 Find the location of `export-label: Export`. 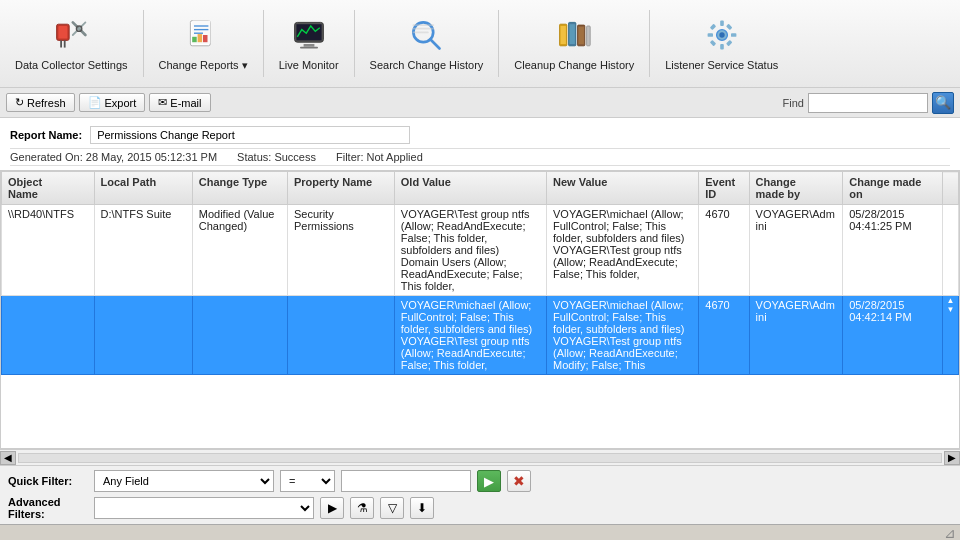

export-label: Export is located at coordinates (121, 103).